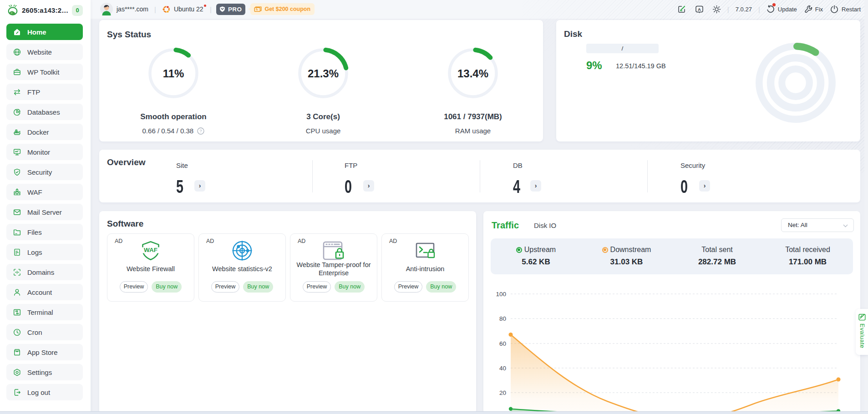 The height and width of the screenshot is (414, 868). Describe the element at coordinates (503, 344) in the screenshot. I see `svg-text: 60` at that location.